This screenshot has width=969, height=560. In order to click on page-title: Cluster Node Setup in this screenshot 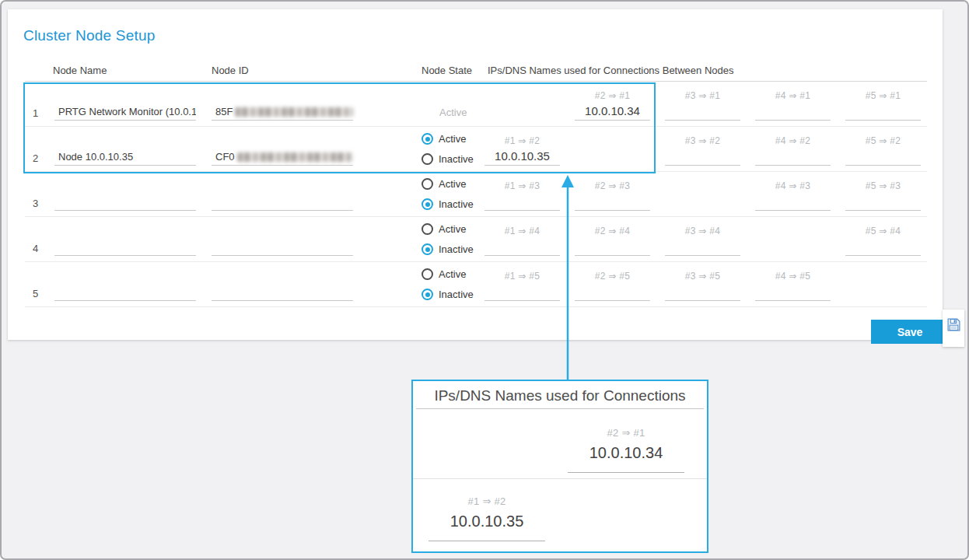, I will do `click(89, 36)`.